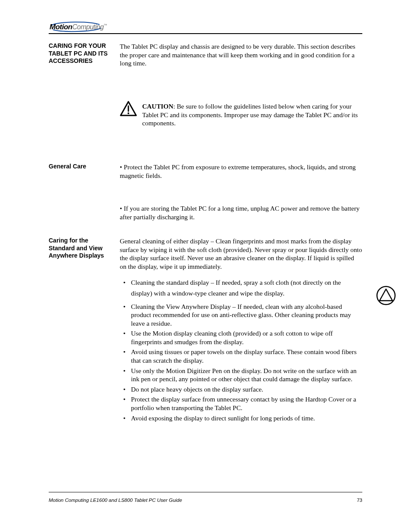  Describe the element at coordinates (206, 34) in the screenshot. I see `header-rule` at that location.